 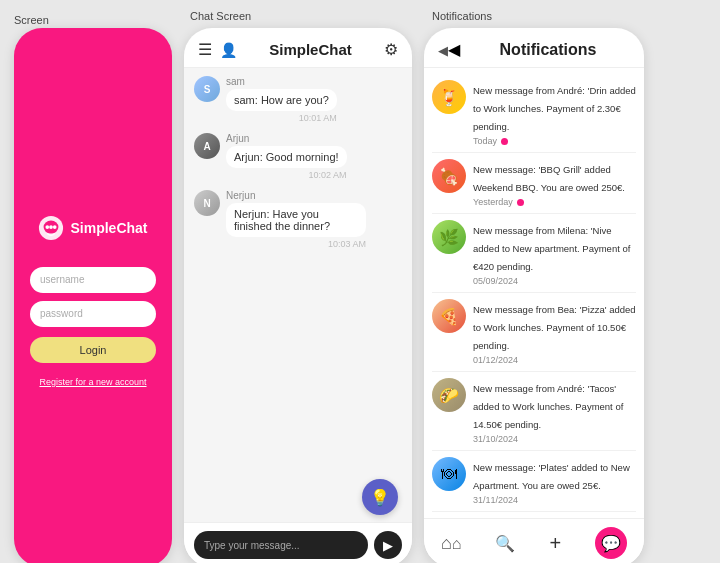 What do you see at coordinates (554, 328) in the screenshot?
I see `notification-text: New message from Bea: 'Pizza' added to W…` at bounding box center [554, 328].